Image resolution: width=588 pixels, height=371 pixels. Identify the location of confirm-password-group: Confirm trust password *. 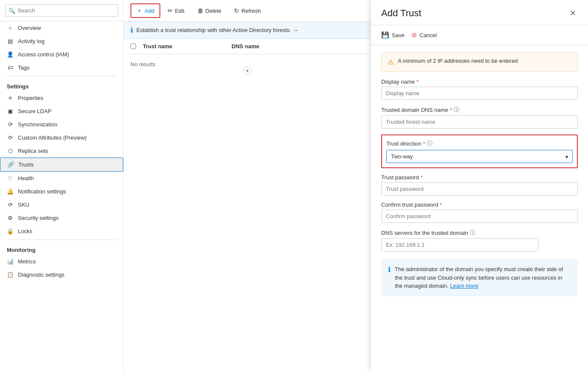
(479, 212).